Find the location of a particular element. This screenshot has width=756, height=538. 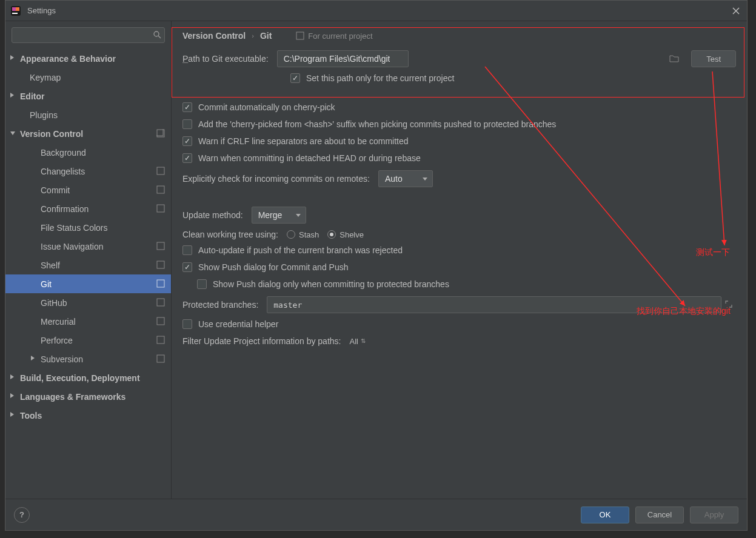

checkbox-set-path-project is located at coordinates (295, 78).